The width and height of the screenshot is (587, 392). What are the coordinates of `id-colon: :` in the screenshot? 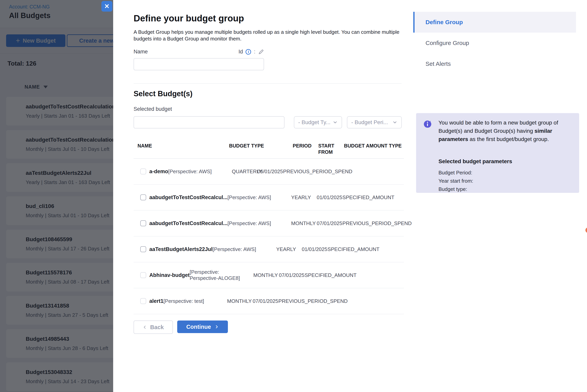 It's located at (254, 52).